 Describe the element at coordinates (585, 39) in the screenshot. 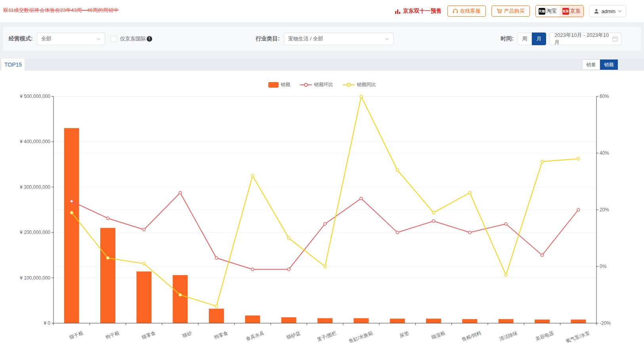

I see `date-range-field: 2023年10月 - 2023年10月` at that location.